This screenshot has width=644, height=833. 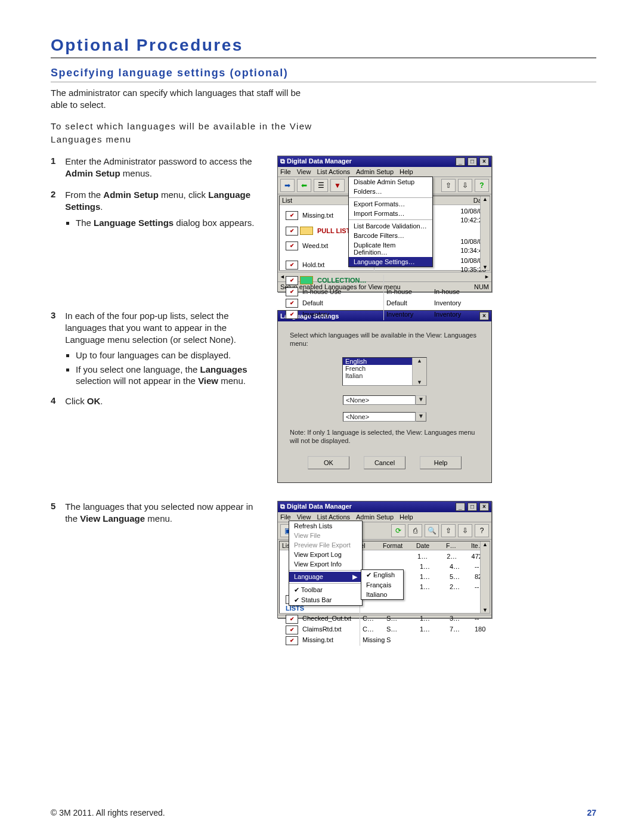 What do you see at coordinates (456, 546) in the screenshot?
I see `col-f: F…` at bounding box center [456, 546].